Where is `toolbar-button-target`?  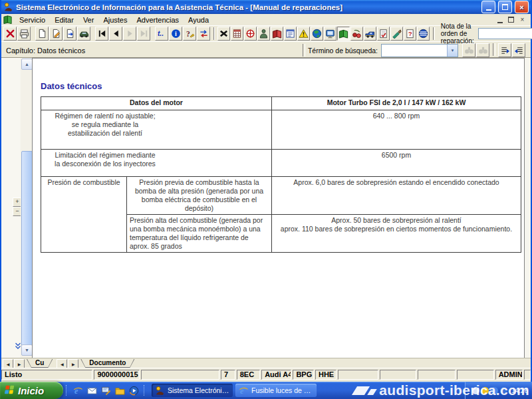
toolbar-button-target is located at coordinates (250, 33).